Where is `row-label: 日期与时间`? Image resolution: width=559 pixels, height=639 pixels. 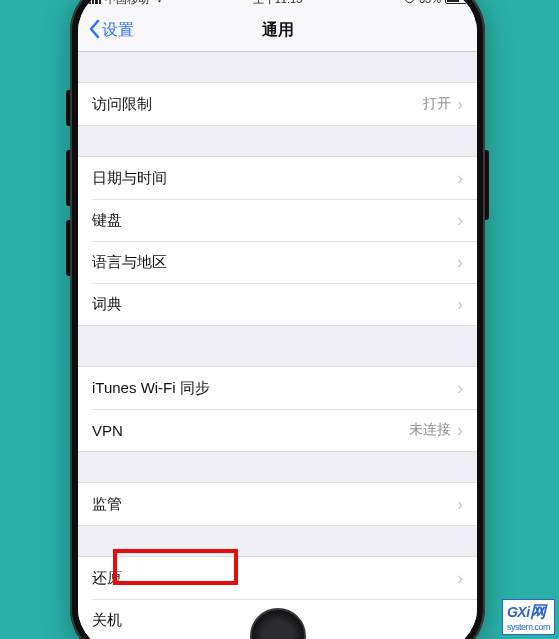
row-label: 日期与时间 is located at coordinates (274, 178).